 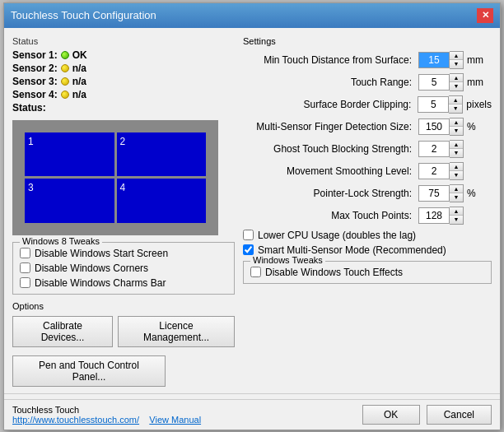 What do you see at coordinates (434, 216) in the screenshot?
I see `max-touch-input` at bounding box center [434, 216].